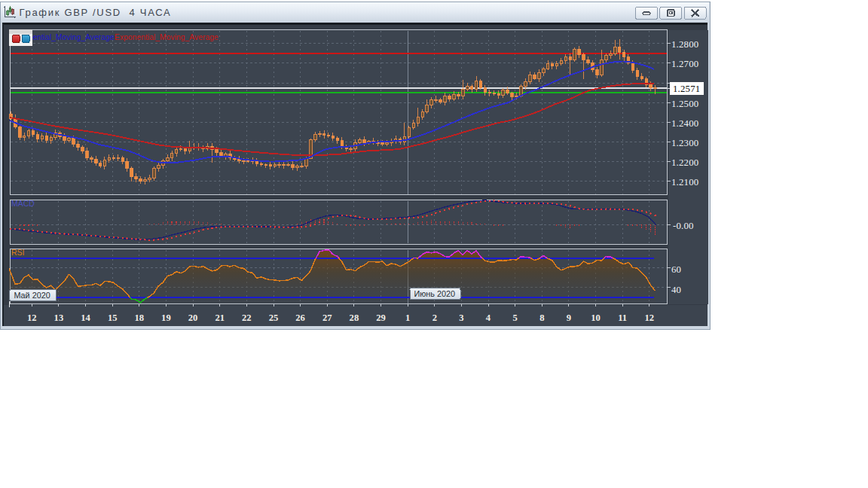 The width and height of the screenshot is (868, 488). Describe the element at coordinates (569, 318) in the screenshot. I see `svg-text: 9` at that location.